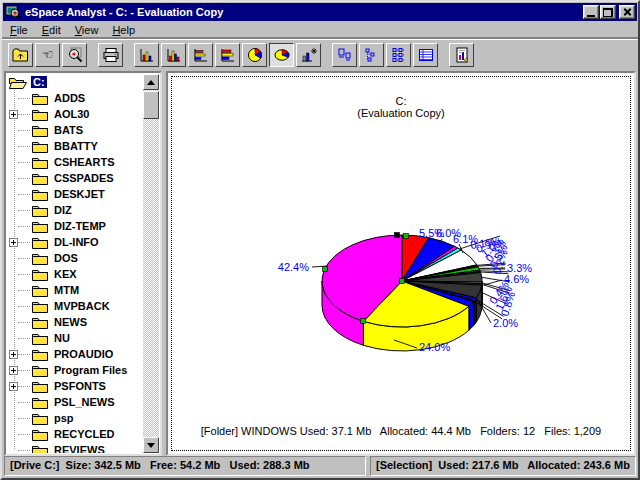 The height and width of the screenshot is (480, 640). Describe the element at coordinates (151, 82) in the screenshot. I see `scroll-up-button` at that location.